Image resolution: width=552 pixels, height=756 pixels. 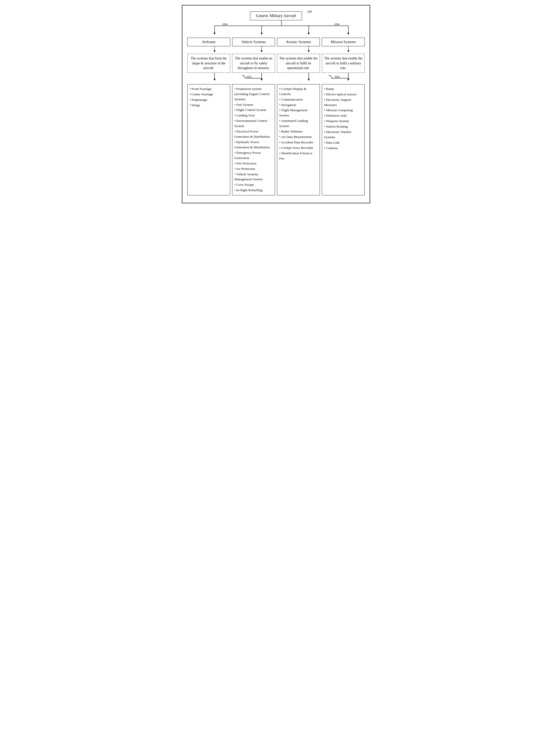 I want to click on list-item: Cameras, so click(x=343, y=148).